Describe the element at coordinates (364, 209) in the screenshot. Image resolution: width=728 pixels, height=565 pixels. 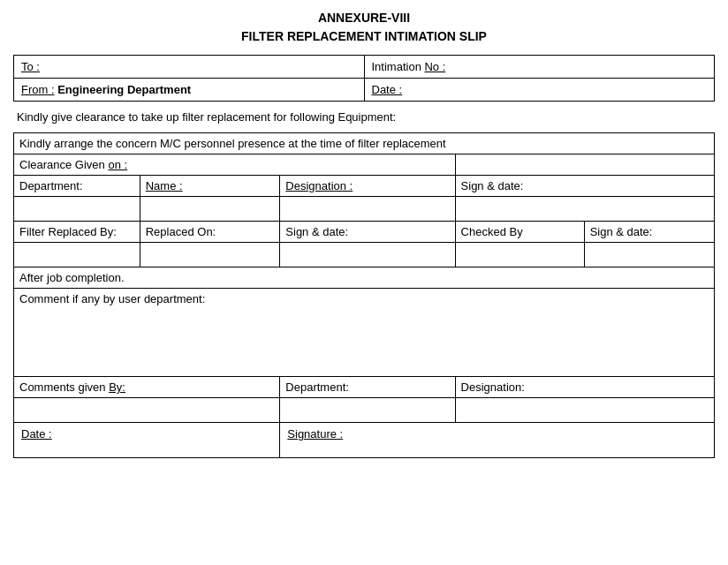
I see `dept-empty-row` at that location.